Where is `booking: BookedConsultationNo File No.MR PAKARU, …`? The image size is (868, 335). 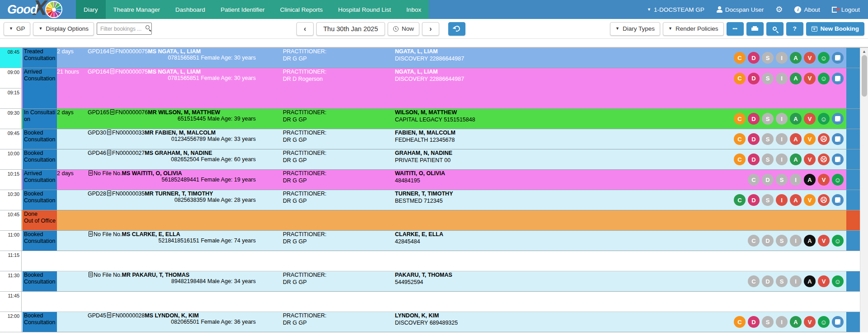
booking: BookedConsultationNo File No.MR PAKARU, … is located at coordinates (441, 282).